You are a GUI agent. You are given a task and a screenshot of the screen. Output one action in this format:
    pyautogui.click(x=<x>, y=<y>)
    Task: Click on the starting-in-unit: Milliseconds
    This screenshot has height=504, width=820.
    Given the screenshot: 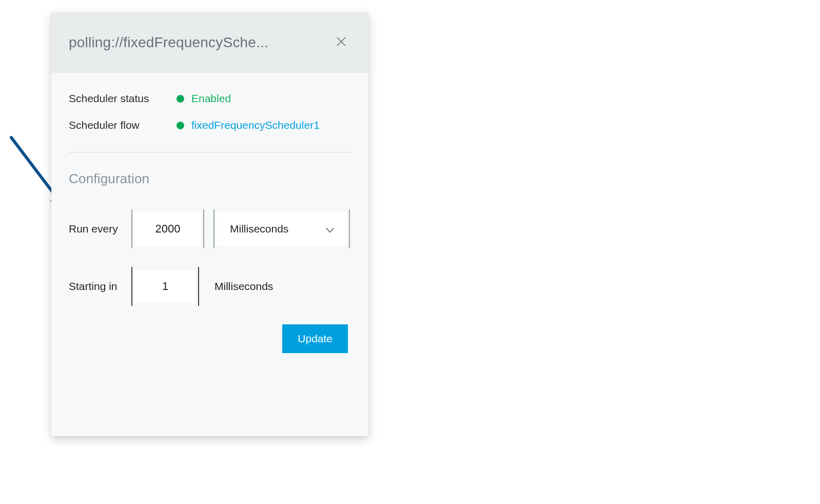 What is the action you would take?
    pyautogui.click(x=244, y=286)
    